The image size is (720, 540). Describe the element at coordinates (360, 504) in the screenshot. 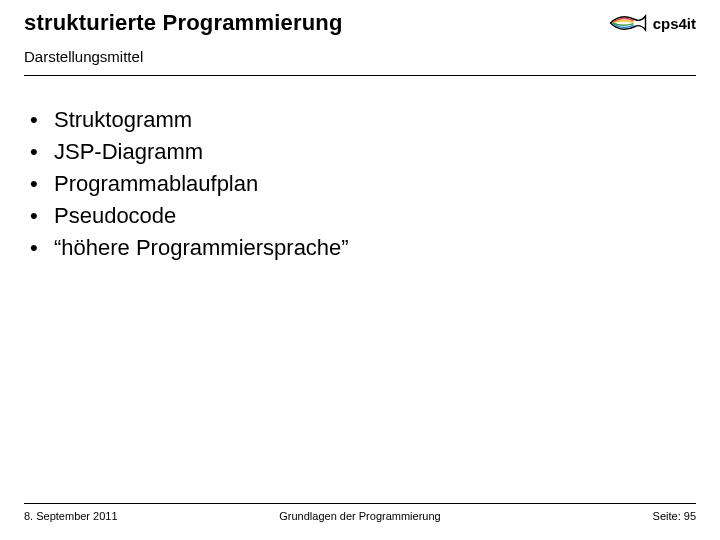

I see `divider-bottom` at that location.